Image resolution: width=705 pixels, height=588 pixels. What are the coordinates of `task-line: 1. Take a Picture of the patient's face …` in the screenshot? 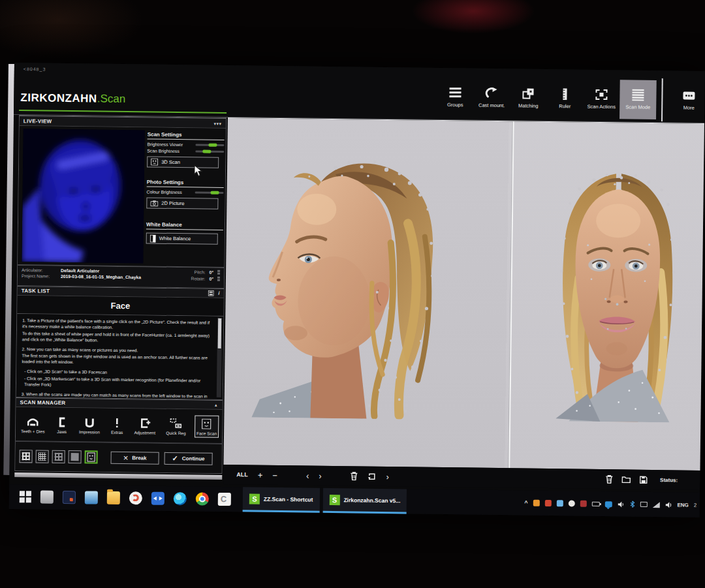 It's located at (118, 325).